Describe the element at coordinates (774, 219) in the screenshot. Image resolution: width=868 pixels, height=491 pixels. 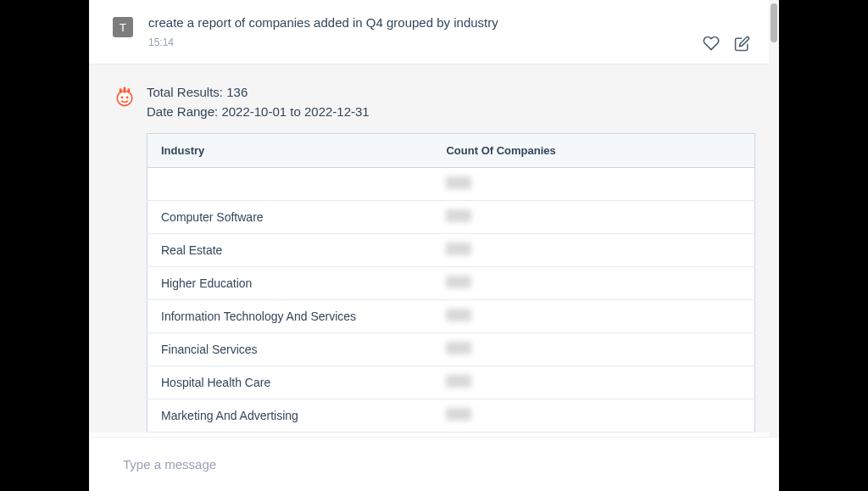
I see `scrollbar-track` at that location.